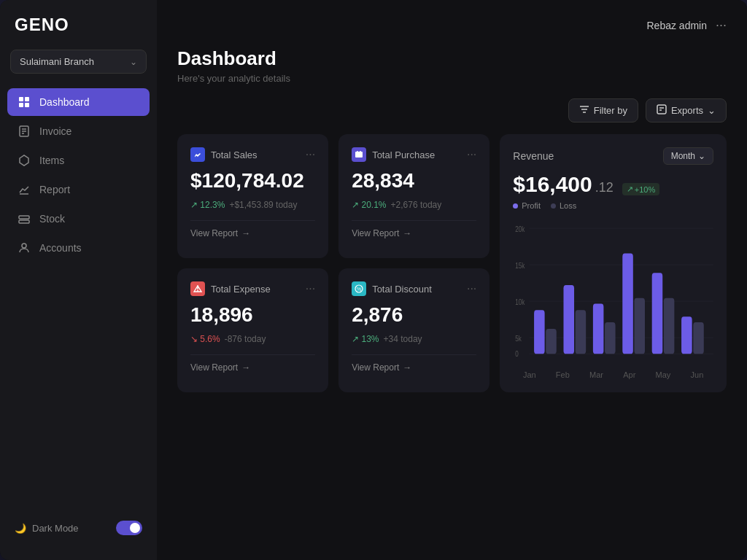 The image size is (747, 560). What do you see at coordinates (471, 289) in the screenshot?
I see `total-discount-menu: ···` at bounding box center [471, 289].